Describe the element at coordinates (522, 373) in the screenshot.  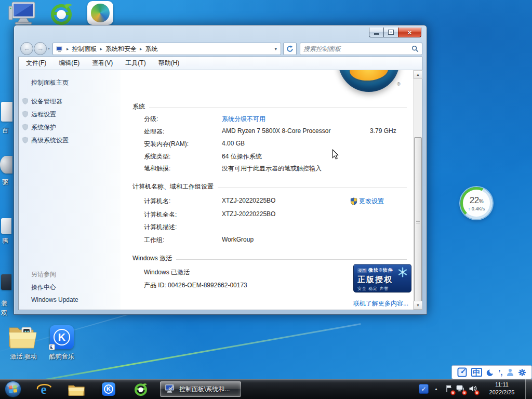
I see `ime-settings-gear-icon` at that location.